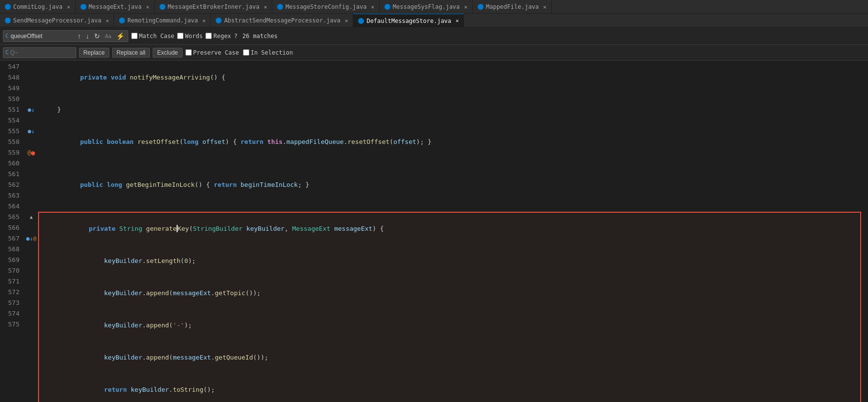 This screenshot has width=868, height=402. I want to click on close-tab-remotingcommand: ✕, so click(204, 20).